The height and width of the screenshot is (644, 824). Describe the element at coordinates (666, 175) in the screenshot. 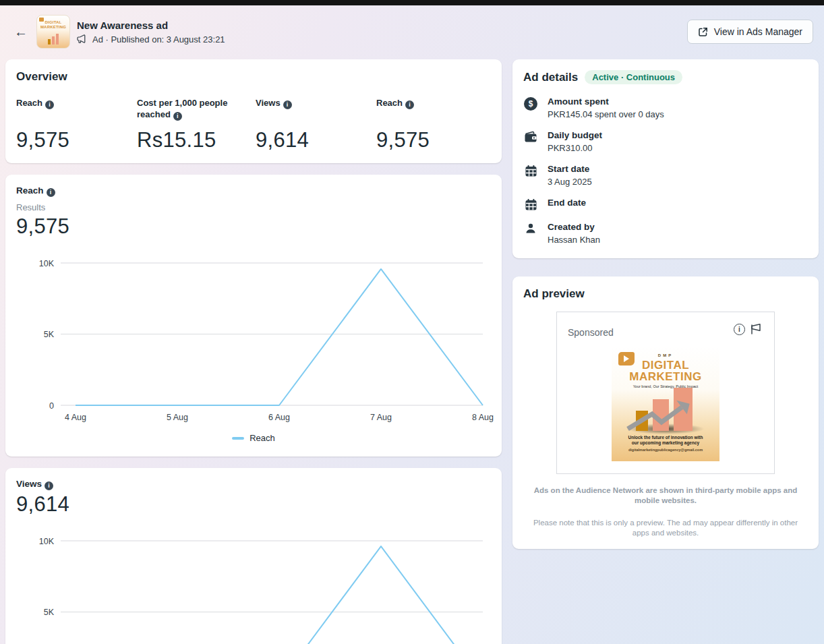

I see `detail-start-date: Start date 3 Aug 2025` at that location.